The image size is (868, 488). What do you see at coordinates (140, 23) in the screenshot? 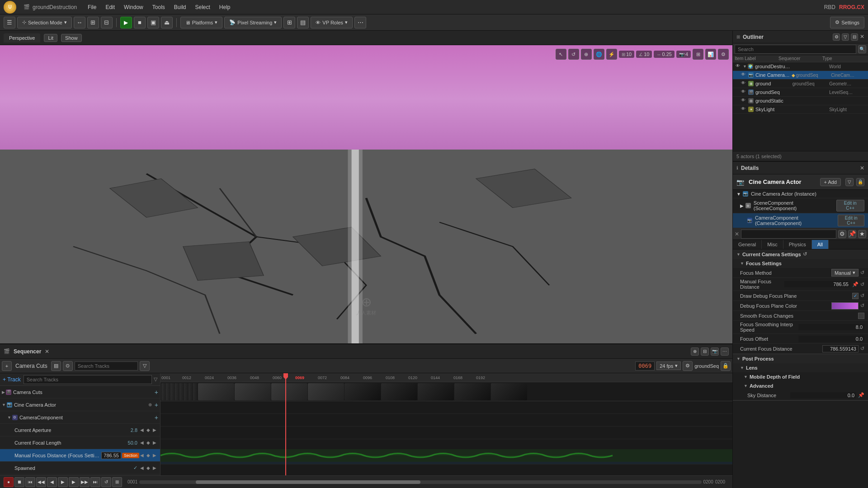
I see `stop-button: ■` at bounding box center [140, 23].